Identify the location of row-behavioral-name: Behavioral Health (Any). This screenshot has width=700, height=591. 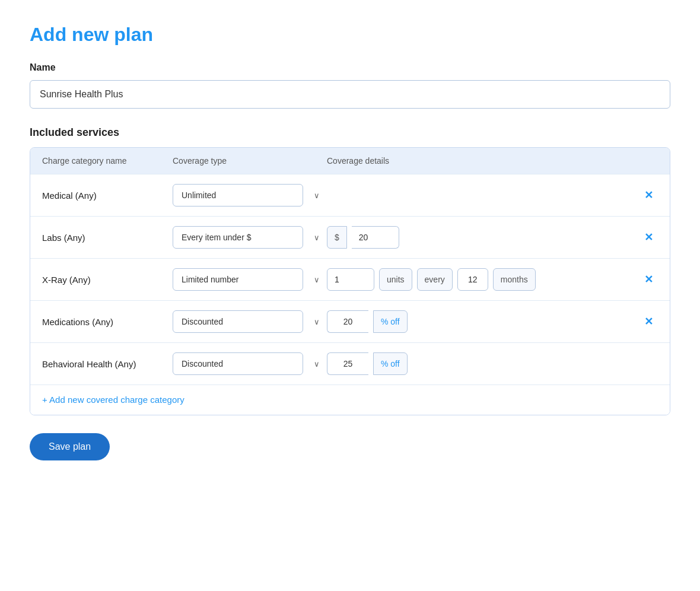
(107, 364).